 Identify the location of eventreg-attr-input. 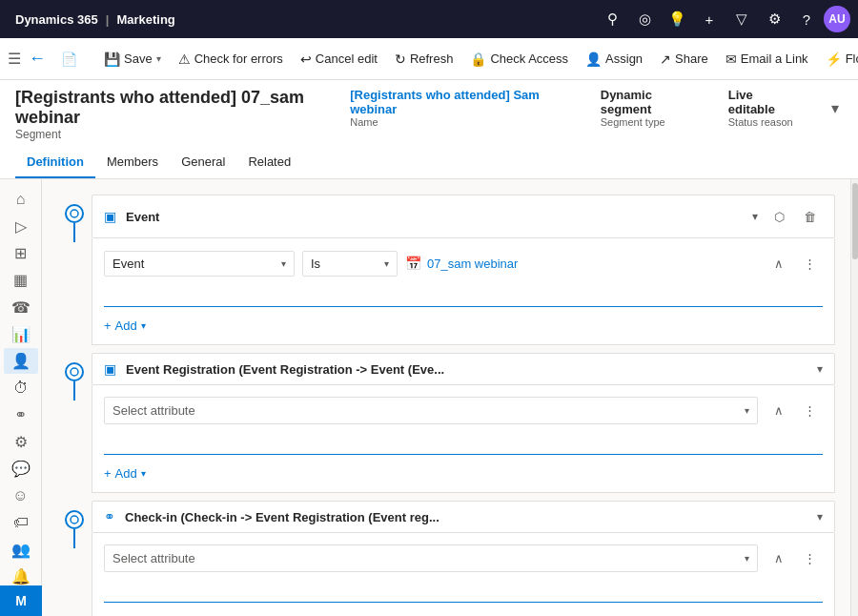
(463, 443).